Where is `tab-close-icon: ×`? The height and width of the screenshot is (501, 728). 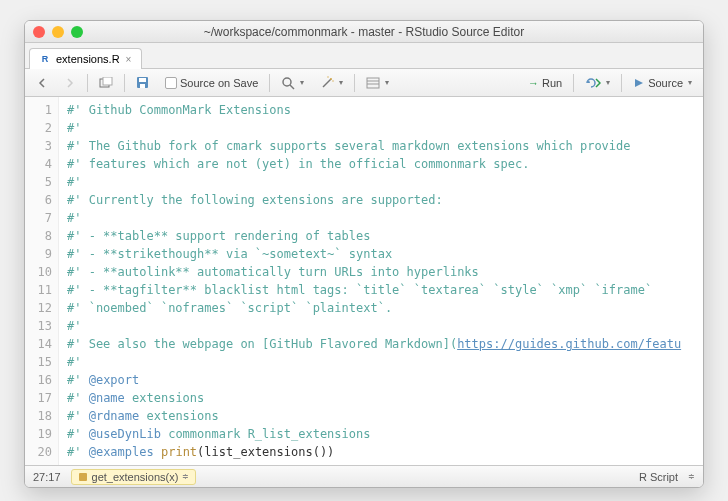
tab-close-icon: × is located at coordinates (129, 60).